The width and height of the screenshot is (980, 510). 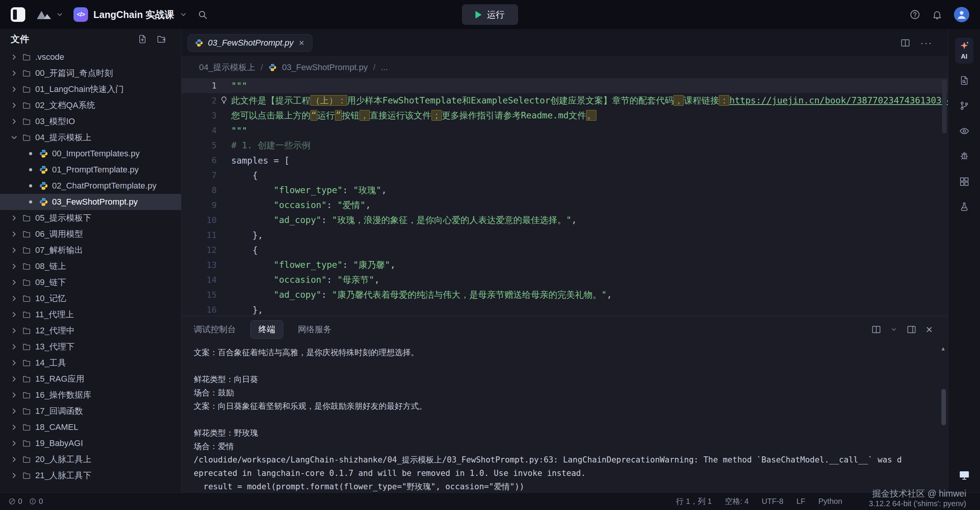 What do you see at coordinates (943, 348) in the screenshot?
I see `scroll-up-icon: ▲` at bounding box center [943, 348].